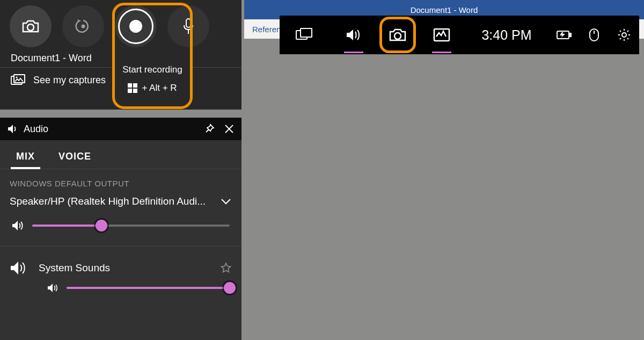 The height and width of the screenshot is (340, 644). What do you see at coordinates (121, 284) in the screenshot?
I see `system-sounds-volume-row` at bounding box center [121, 284].